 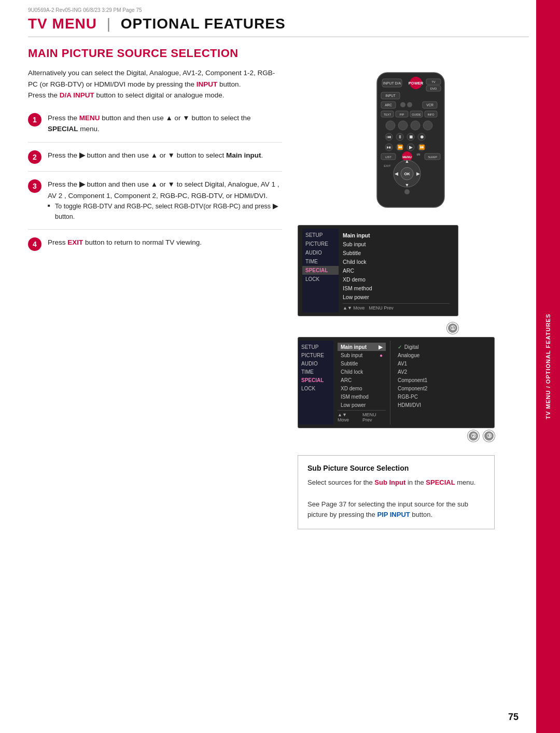 I want to click on menu-right-low-power: Low power, so click(x=396, y=297).